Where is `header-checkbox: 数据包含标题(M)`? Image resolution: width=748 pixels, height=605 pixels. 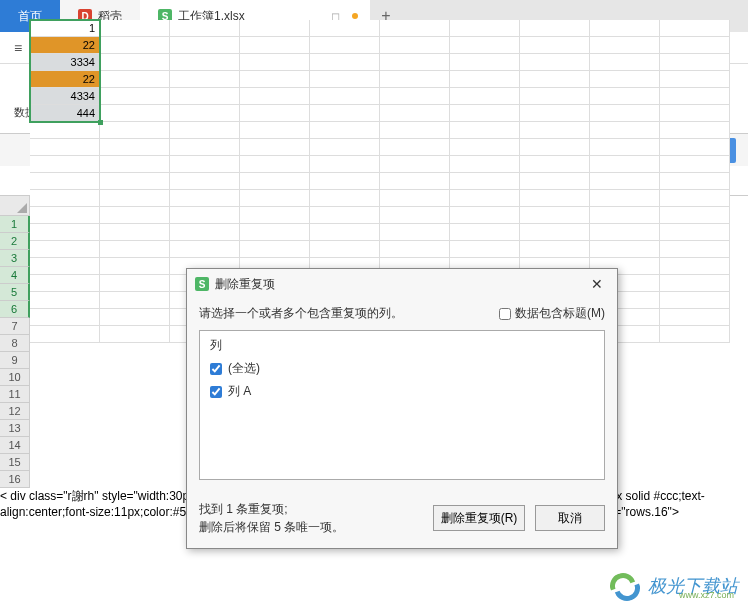
header-checkbox: 数据包含标题(M) is located at coordinates (552, 314).